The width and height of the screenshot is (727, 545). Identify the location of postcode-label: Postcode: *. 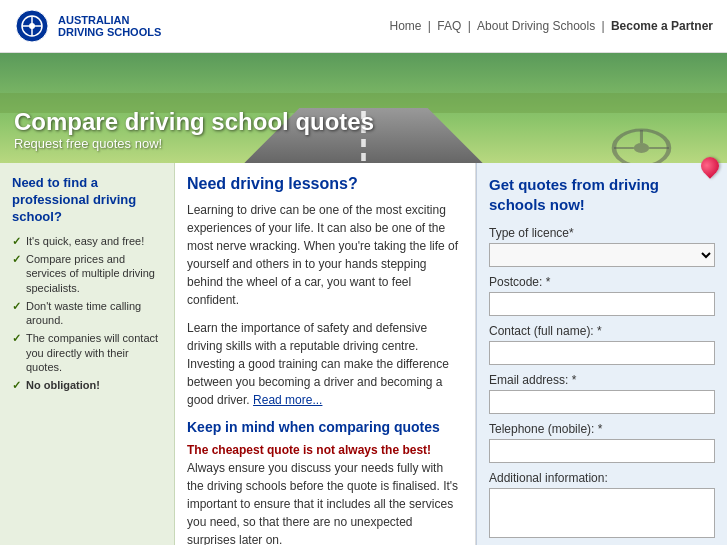
(602, 282).